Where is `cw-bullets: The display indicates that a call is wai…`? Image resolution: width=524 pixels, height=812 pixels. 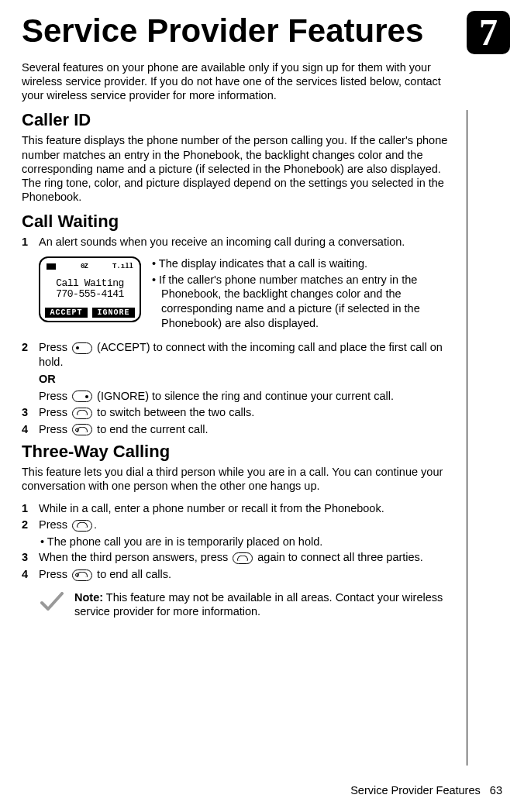
cw-bullets: The display indicates that a call is wai… is located at coordinates (304, 294).